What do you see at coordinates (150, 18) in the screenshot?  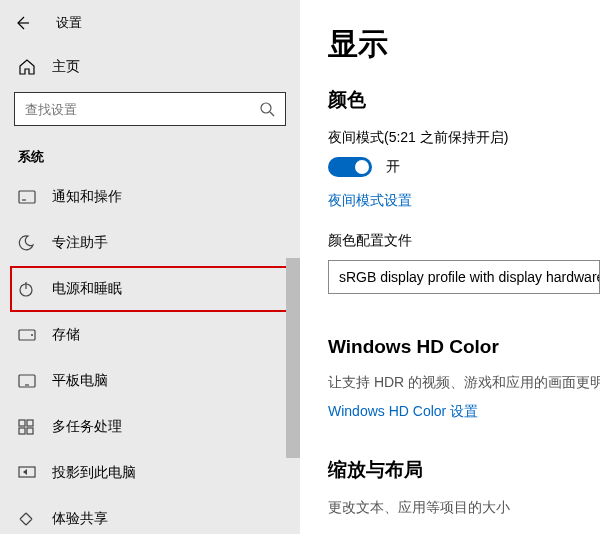 I see `title-bar: 设置` at bounding box center [150, 18].